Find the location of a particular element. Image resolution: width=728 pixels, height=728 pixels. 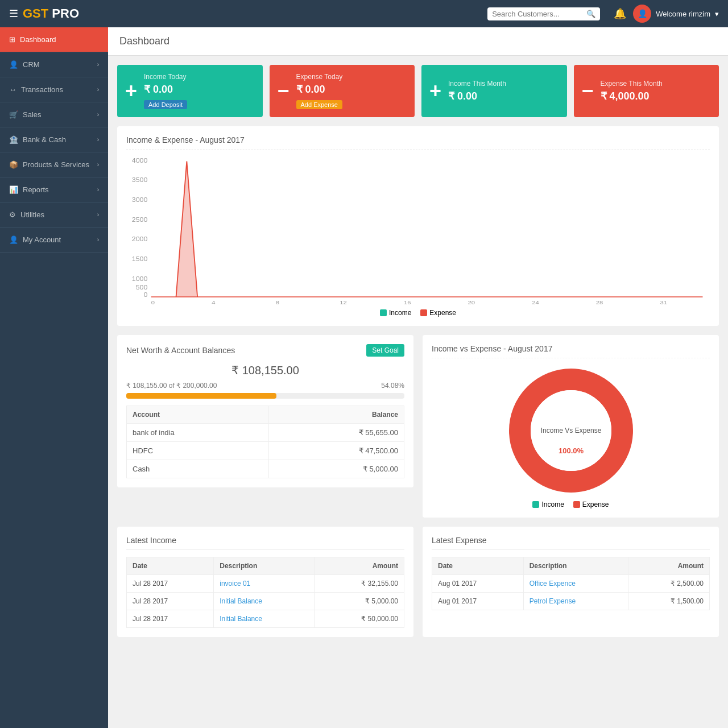

set-goal-button: Set Goal is located at coordinates (386, 350).